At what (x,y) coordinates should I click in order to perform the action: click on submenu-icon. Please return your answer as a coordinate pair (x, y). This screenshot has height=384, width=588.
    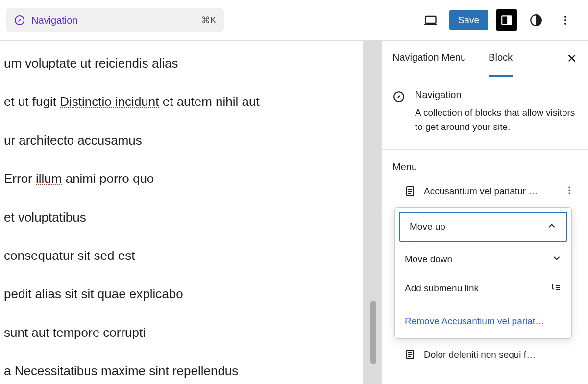
    Looking at the image, I should click on (556, 288).